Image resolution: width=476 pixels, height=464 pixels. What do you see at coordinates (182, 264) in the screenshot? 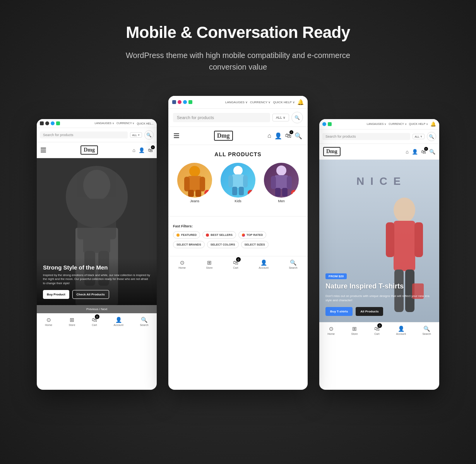
I see `nav-home-center: ⊙ Home` at bounding box center [182, 264].